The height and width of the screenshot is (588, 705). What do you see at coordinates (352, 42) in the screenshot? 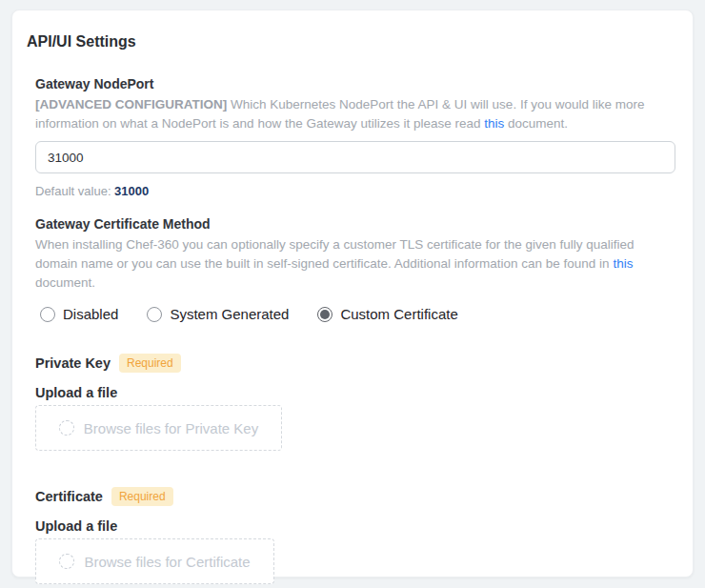
I see `page-title: API/UI Settings` at bounding box center [352, 42].